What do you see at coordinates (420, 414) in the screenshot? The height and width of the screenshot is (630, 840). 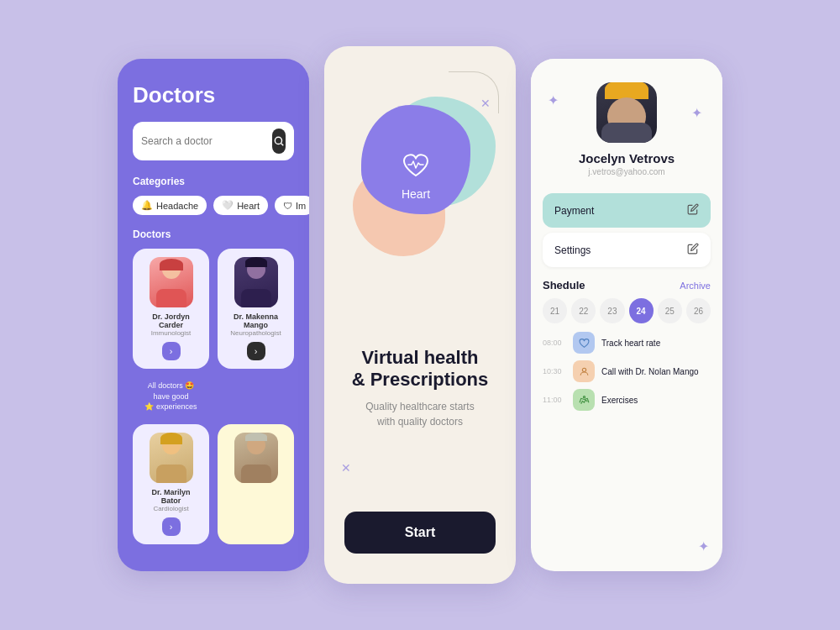 I see `onboarding-subtitle: Quality healthcare startswith quality do…` at bounding box center [420, 414].